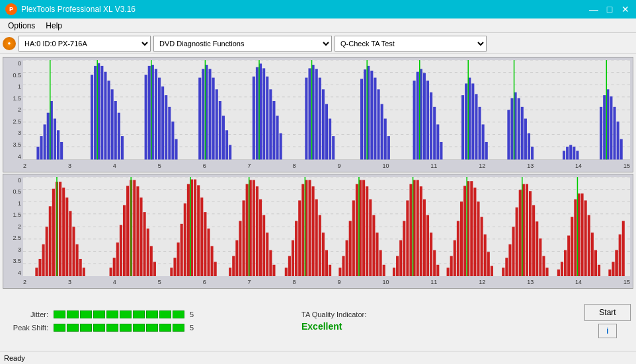 Image resolution: width=636 pixels, height=364 pixels. What do you see at coordinates (13, 110) in the screenshot?
I see `top-chart-y-axis: 4 3.5 3 2.5 2 1.5 1 0.5 0` at bounding box center [13, 110].